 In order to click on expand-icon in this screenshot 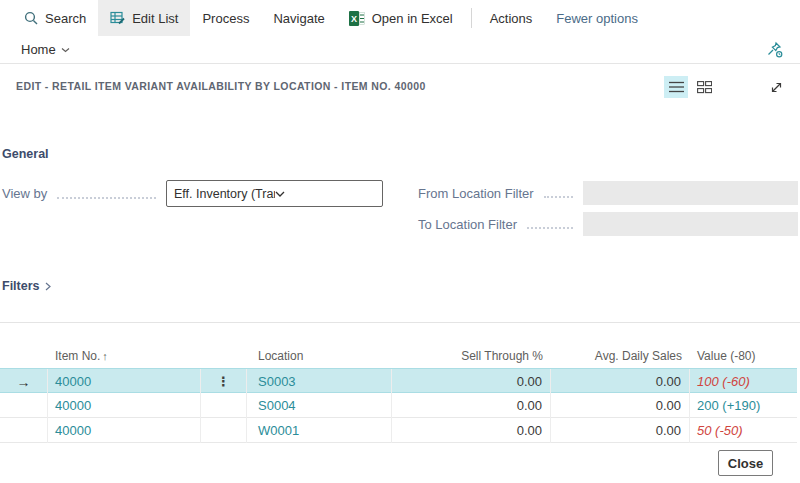, I will do `click(776, 88)`.